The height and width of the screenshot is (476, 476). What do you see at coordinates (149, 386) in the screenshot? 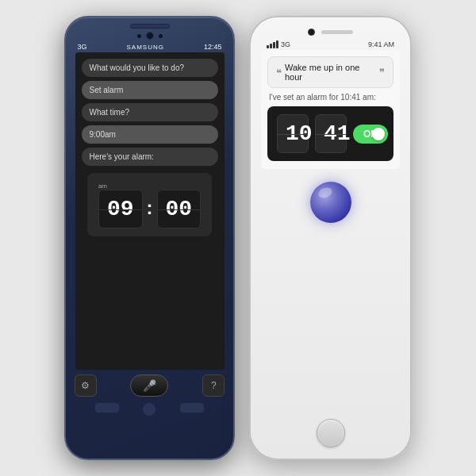
I see `samsung-mic-button: 🎤` at bounding box center [149, 386].